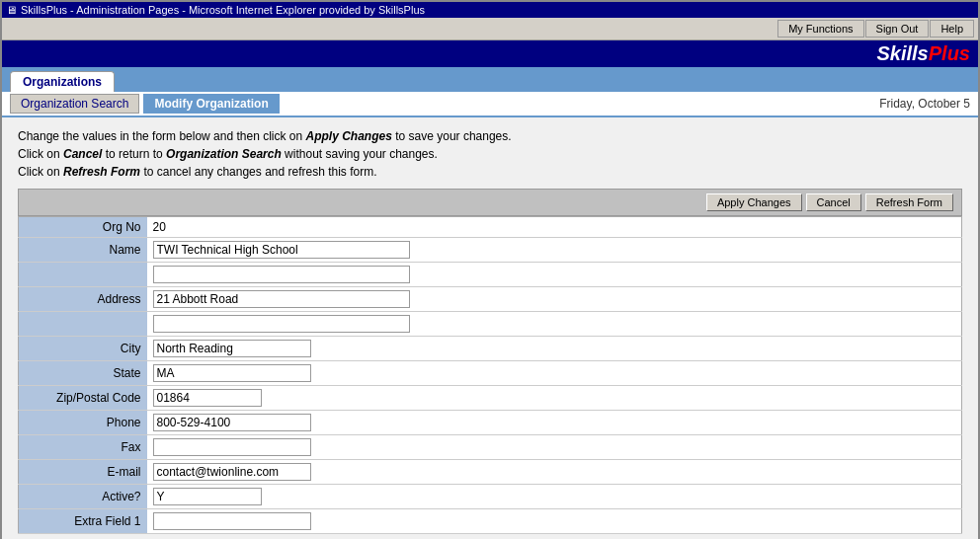 The width and height of the screenshot is (980, 539). I want to click on table-row: Address, so click(490, 300).